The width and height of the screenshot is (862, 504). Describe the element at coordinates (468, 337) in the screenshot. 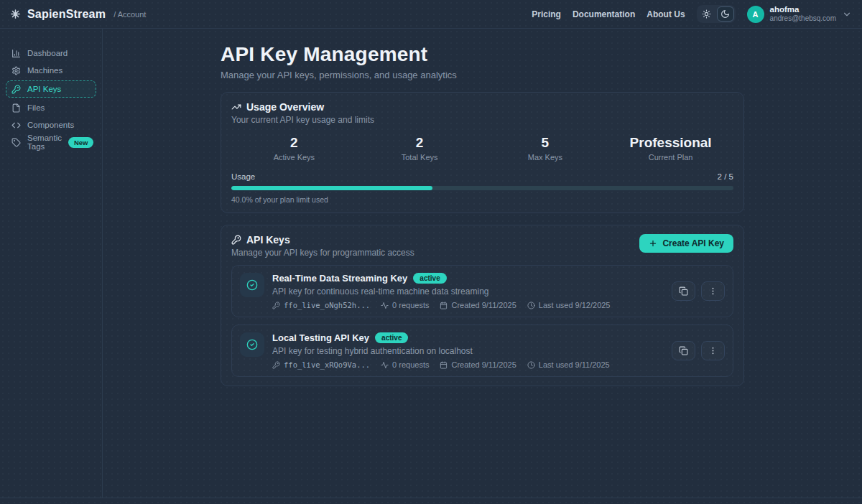

I see `key-title-row: Local Testing API Key active` at that location.